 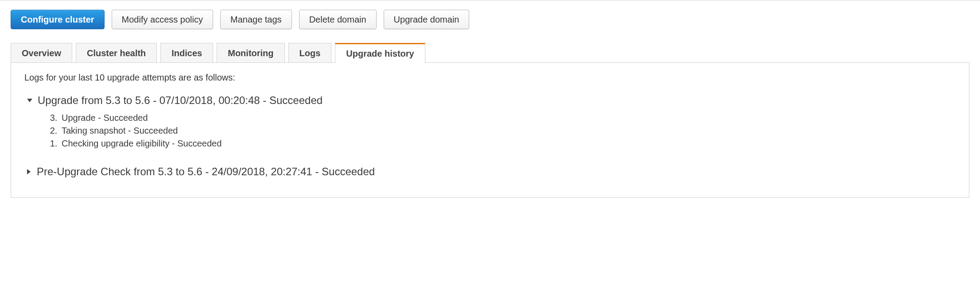 I want to click on tab-cluster-health: Cluster health, so click(x=116, y=53).